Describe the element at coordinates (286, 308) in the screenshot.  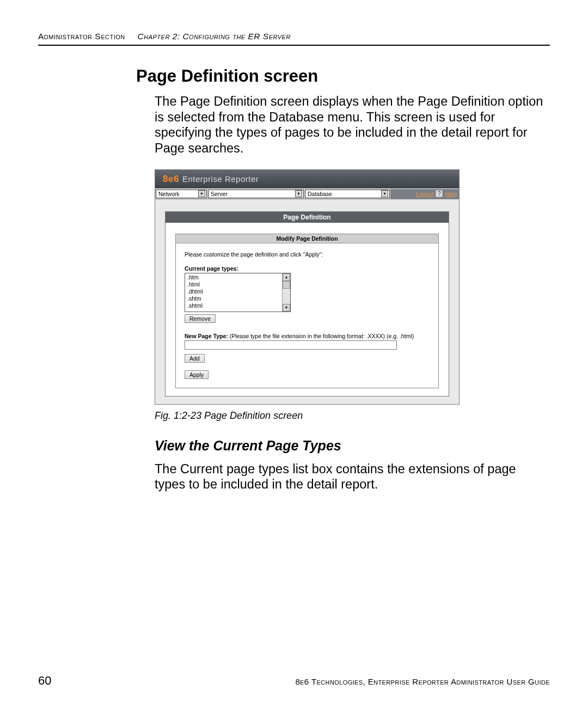
I see `scroll-down-icon: ▼` at that location.